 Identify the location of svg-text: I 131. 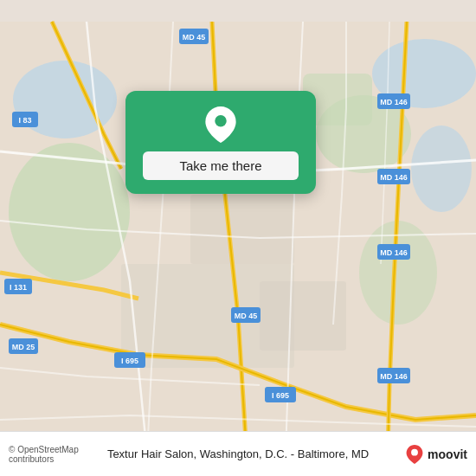
(18, 287).